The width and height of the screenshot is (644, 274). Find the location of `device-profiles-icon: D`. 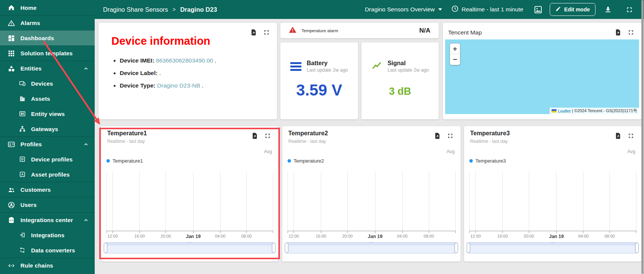

device-profiles-icon: D is located at coordinates (22, 159).